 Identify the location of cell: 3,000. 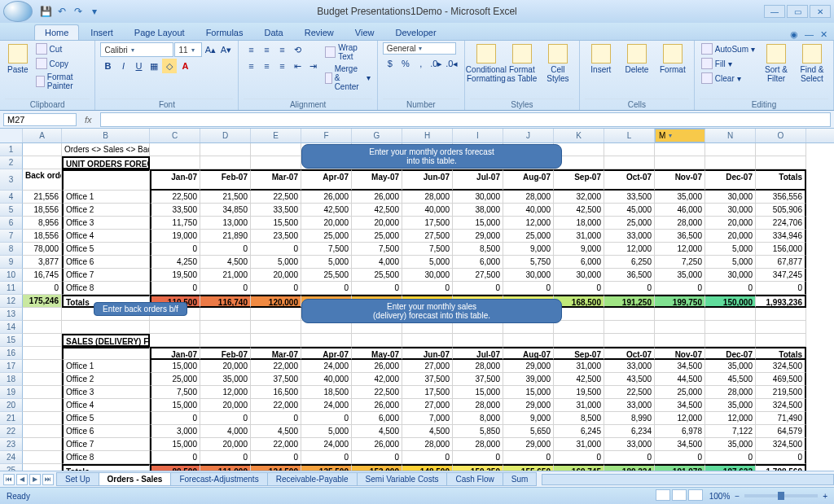
(175, 432).